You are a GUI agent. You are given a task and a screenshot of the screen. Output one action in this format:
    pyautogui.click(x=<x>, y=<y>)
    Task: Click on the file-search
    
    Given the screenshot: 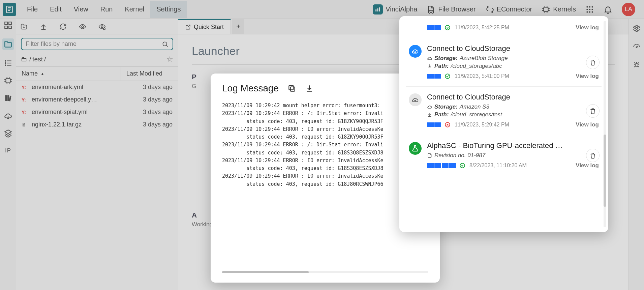 What is the action you would take?
    pyautogui.click(x=97, y=44)
    